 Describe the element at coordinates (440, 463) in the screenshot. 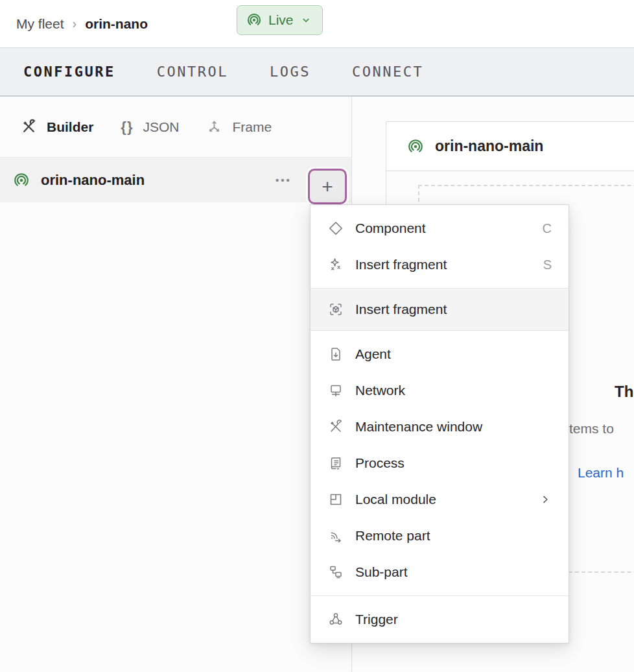

I see `menu-item-process: Process` at that location.